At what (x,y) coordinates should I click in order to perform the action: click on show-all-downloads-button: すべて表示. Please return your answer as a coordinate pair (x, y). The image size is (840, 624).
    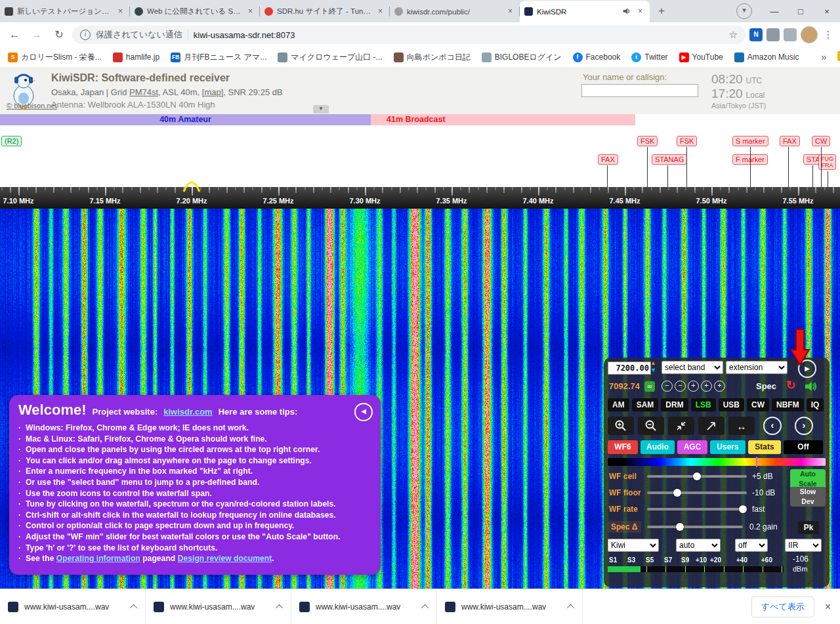
    Looking at the image, I should click on (783, 607).